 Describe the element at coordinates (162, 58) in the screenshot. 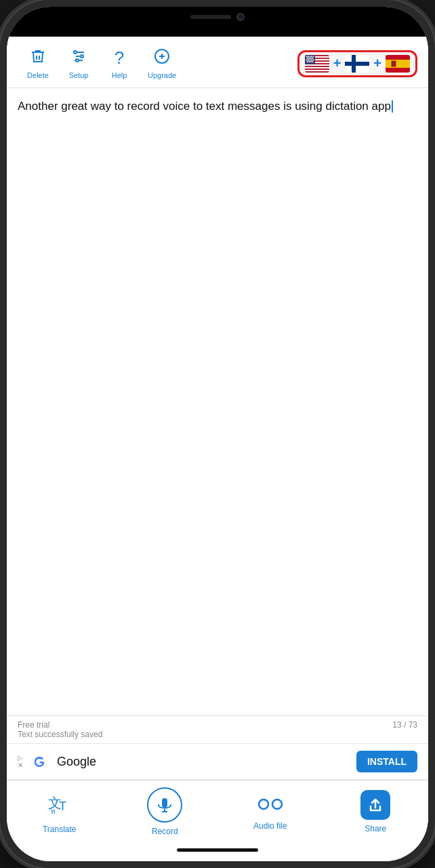

I see `upgrade-icon` at that location.